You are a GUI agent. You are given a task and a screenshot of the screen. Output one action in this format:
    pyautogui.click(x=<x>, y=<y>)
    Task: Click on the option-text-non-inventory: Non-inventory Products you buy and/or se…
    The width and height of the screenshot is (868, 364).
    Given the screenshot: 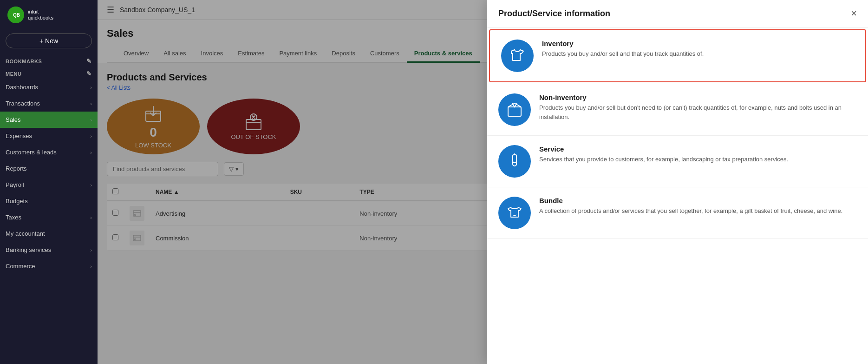 What is the action you would take?
    pyautogui.click(x=698, y=107)
    